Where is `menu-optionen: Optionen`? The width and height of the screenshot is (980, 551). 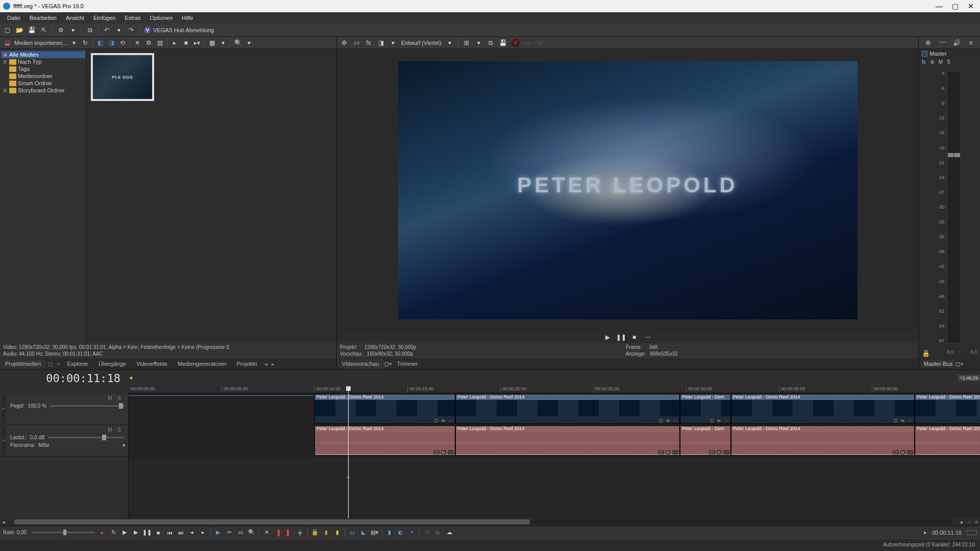
menu-optionen: Optionen is located at coordinates (161, 18).